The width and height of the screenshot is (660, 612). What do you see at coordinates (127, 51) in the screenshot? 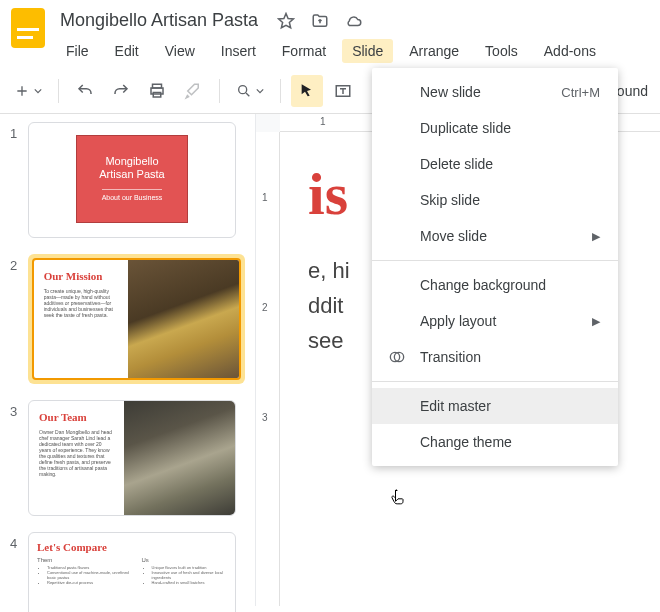
I see `menu-edit: Edit` at bounding box center [127, 51].